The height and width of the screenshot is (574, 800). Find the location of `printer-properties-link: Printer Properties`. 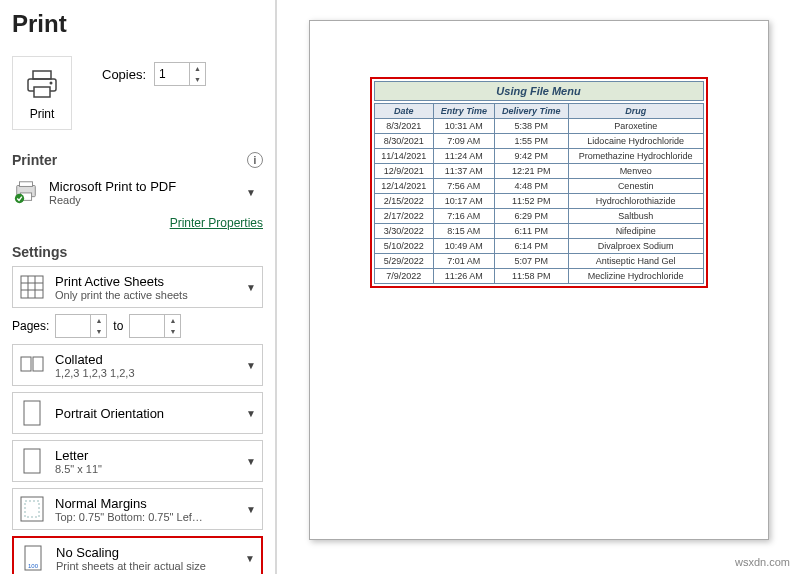

printer-properties-link: Printer Properties is located at coordinates (138, 223).